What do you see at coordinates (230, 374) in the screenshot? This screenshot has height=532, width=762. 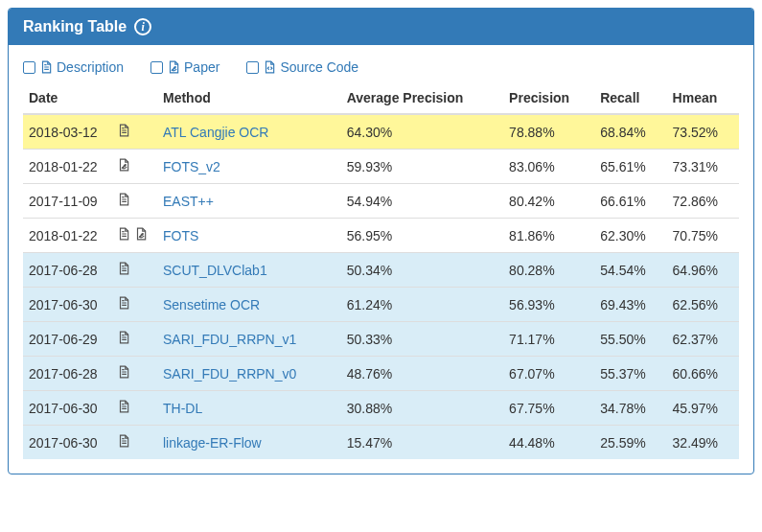 I see `method-link: SARI_FDU_RRPN_v0` at bounding box center [230, 374].